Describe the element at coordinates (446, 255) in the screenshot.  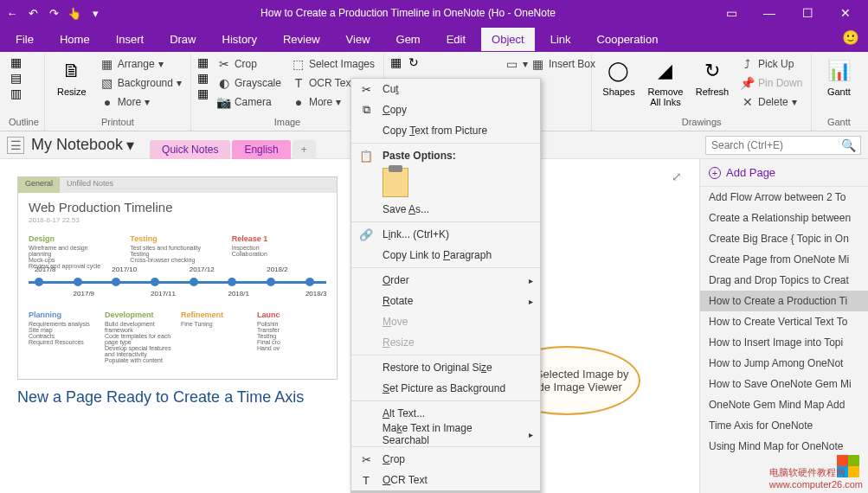
I see `ctx-item: Copy Link to Paragraph` at that location.